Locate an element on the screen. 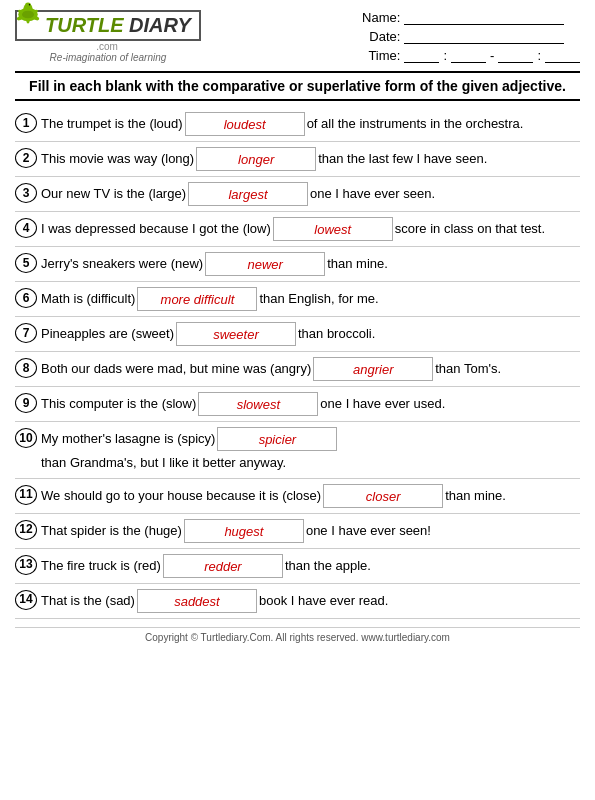  footer: Copyright © Turtlediary.Com. All rights … is located at coordinates (298, 635).